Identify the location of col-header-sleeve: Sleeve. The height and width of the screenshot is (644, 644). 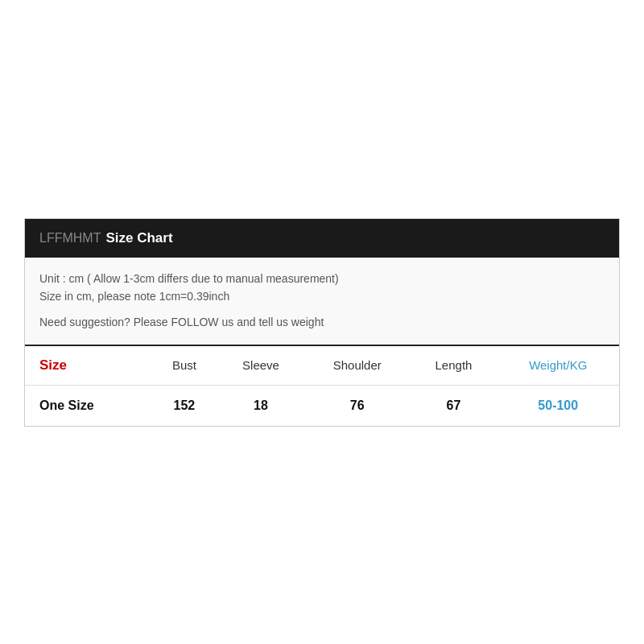
(261, 365).